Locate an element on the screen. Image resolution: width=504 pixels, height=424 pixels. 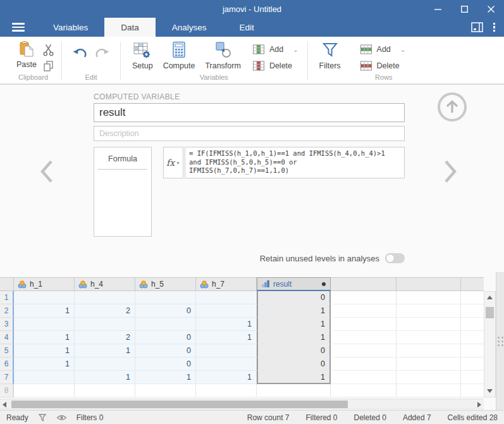
fx-function-button: fx ▼ is located at coordinates (173, 163).